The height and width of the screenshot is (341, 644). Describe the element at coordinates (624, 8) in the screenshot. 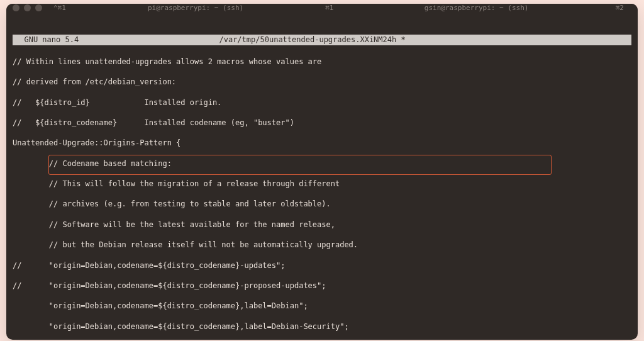

I see `tab-shortcut-right: ⌘2` at that location.